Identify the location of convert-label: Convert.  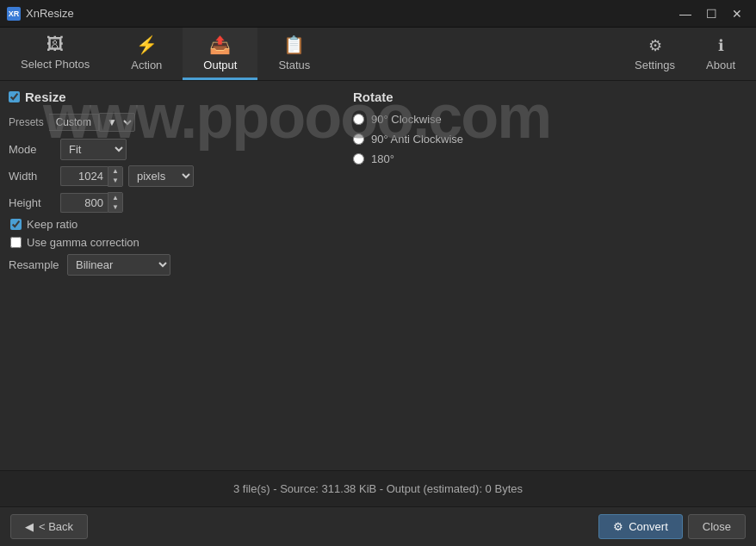
(648, 527).